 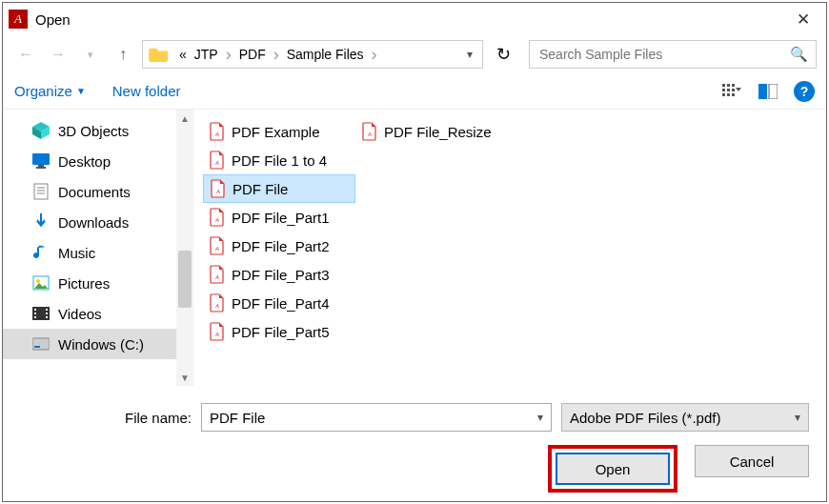 I want to click on file-label: PDF File_Part3, so click(x=280, y=274).